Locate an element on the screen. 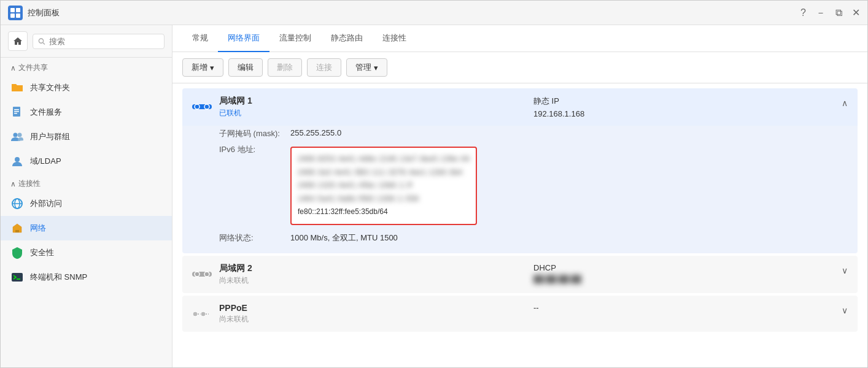 This screenshot has height=368, width=868. sidebar-item-users-groups: 用户与群组 is located at coordinates (86, 137).